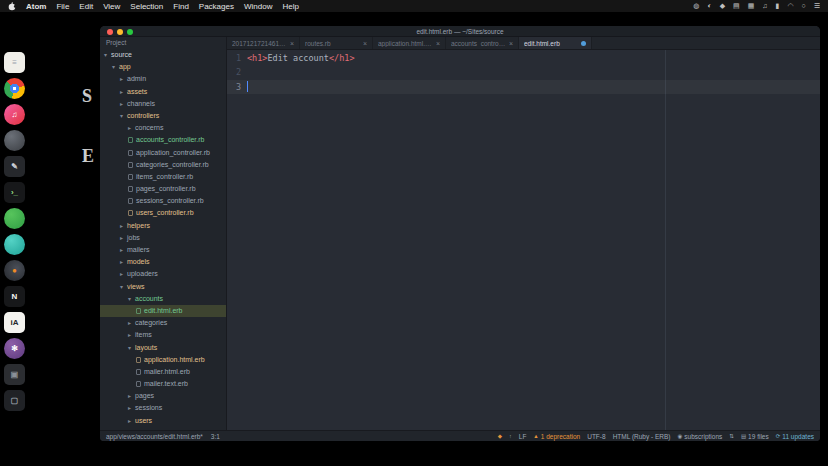 The image size is (828, 466). Describe the element at coordinates (290, 6) in the screenshot. I see `menu-item-help: Help` at that location.